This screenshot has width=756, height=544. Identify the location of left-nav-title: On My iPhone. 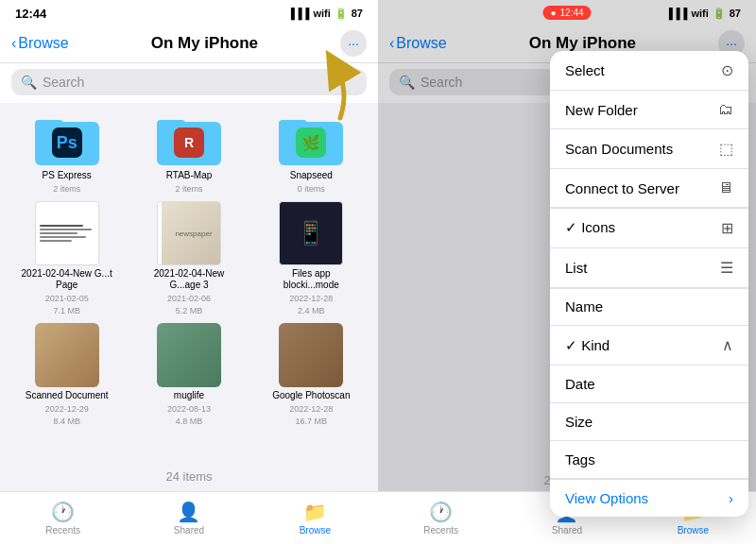
(204, 43).